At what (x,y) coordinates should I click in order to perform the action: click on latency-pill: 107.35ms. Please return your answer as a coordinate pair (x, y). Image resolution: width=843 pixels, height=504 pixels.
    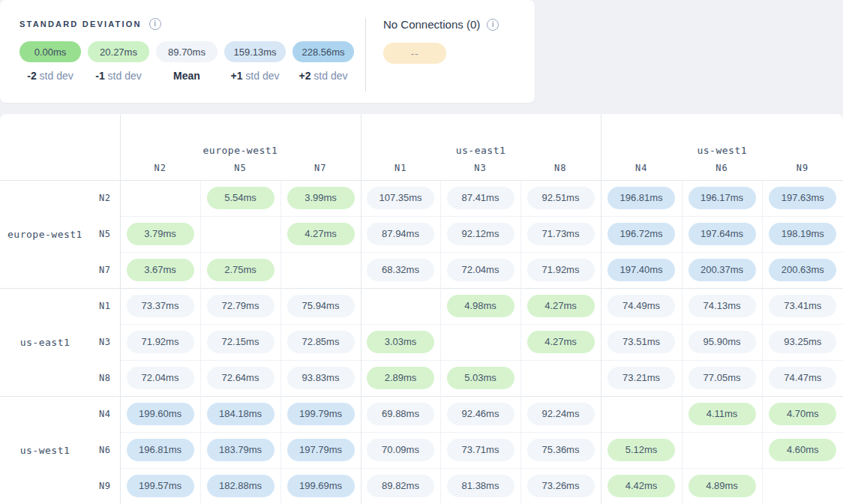
    Looking at the image, I should click on (400, 198).